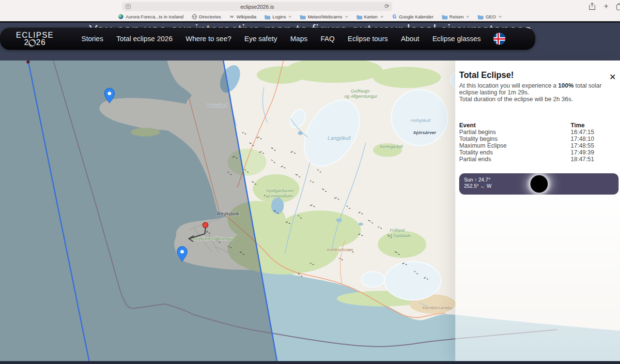 The width and height of the screenshot is (620, 364). Describe the element at coordinates (35, 35) in the screenshot. I see `logo-line1: ECLIPSE` at that location.